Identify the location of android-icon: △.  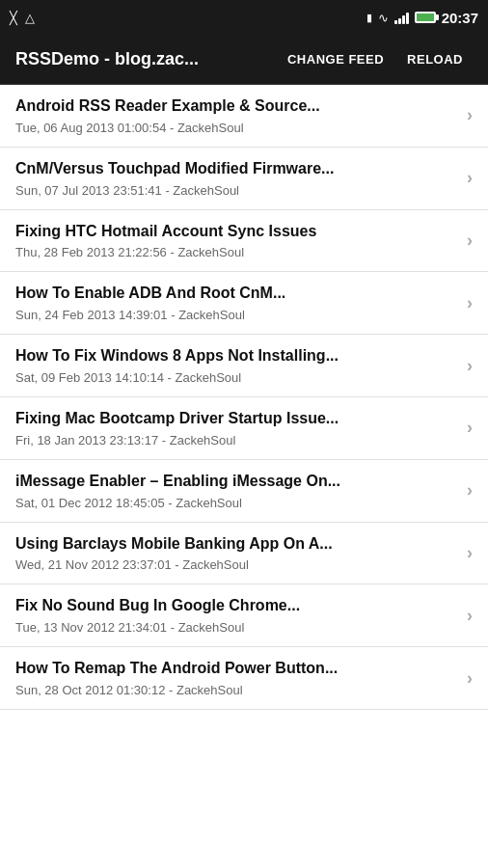
(30, 17).